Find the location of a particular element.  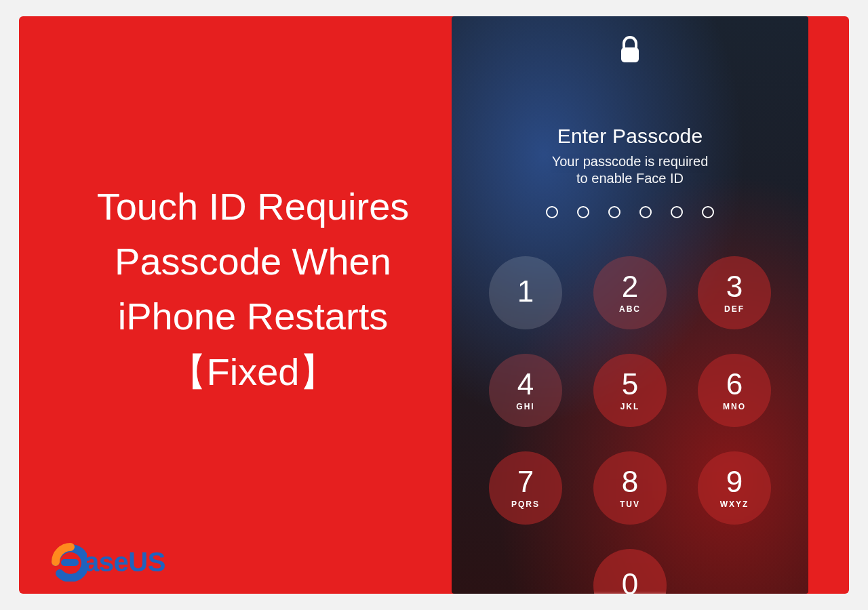

keypad-key-4: 4 GHI is located at coordinates (526, 390).